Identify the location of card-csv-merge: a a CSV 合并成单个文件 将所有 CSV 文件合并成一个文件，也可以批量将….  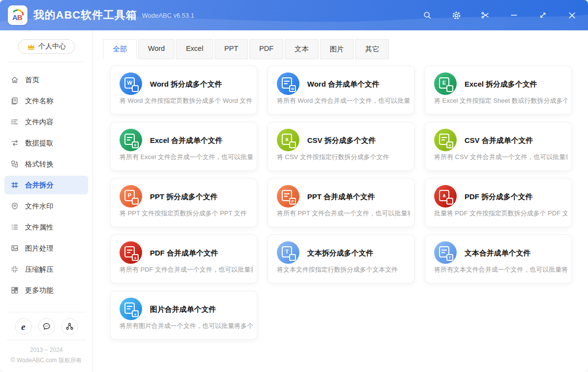
(498, 146).